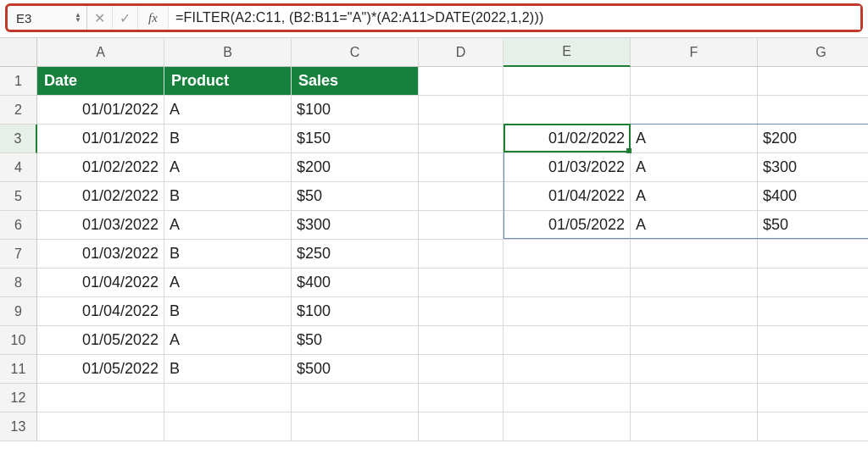  What do you see at coordinates (19, 312) in the screenshot?
I see `row-header-9: 9` at bounding box center [19, 312].